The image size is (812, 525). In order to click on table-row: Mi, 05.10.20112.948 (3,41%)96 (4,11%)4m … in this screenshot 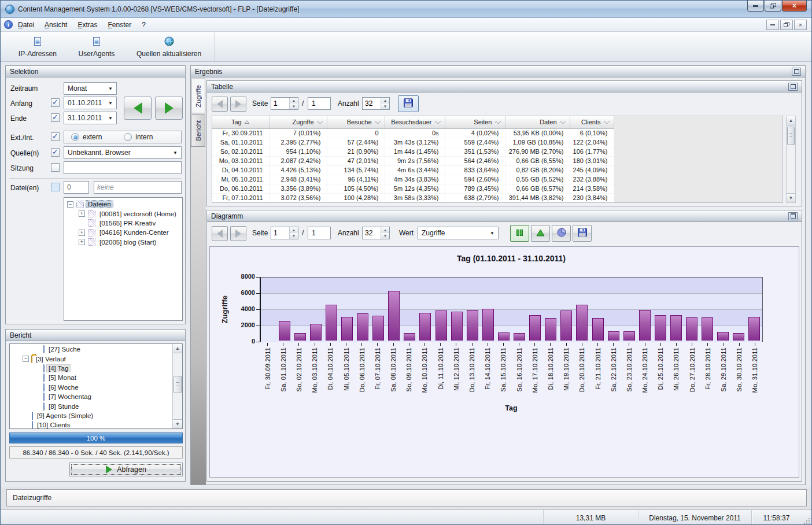, I will do `click(413, 179)`.